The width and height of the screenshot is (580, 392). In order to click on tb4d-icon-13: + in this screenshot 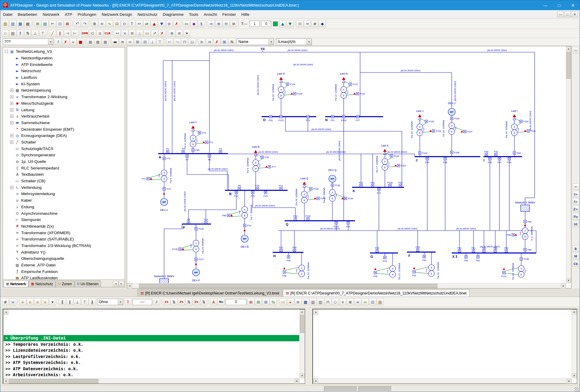, I will do `click(343, 302)`.